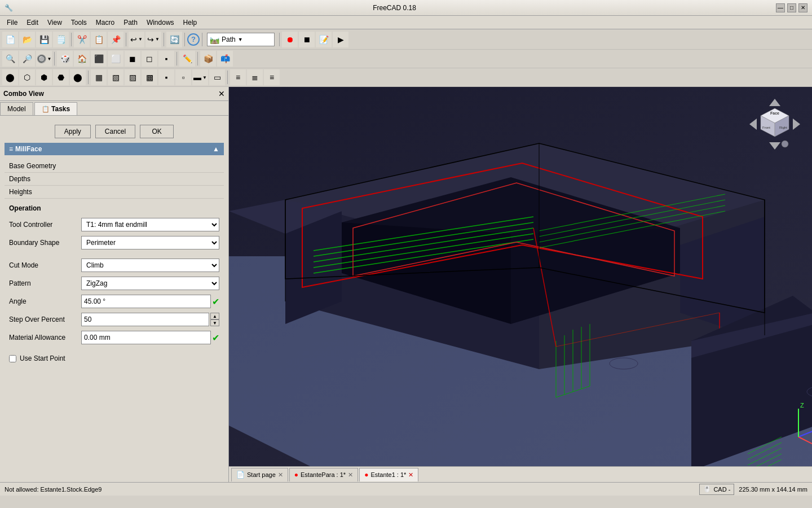 The width and height of the screenshot is (812, 508). Describe the element at coordinates (114, 108) in the screenshot. I see `combo-tabs: Model 📋 Tasks` at that location.